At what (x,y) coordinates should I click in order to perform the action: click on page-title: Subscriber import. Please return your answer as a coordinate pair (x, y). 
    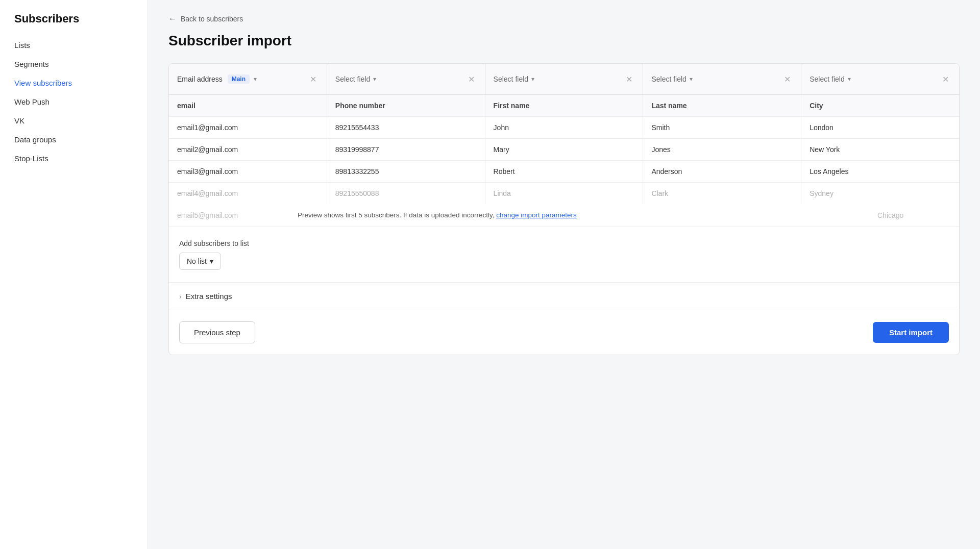
    Looking at the image, I should click on (564, 41).